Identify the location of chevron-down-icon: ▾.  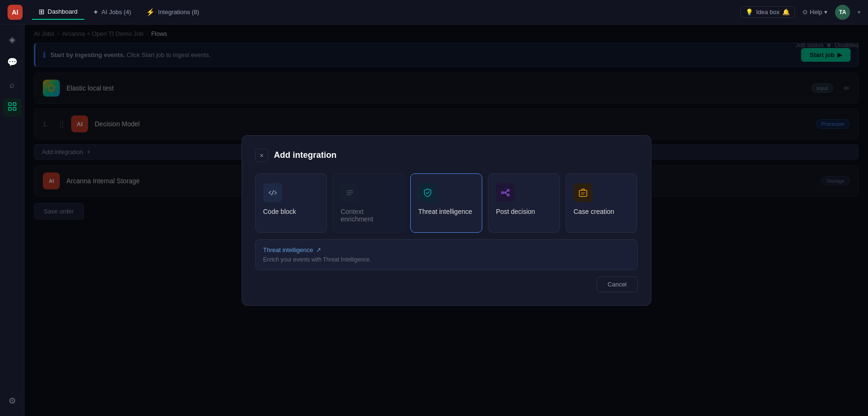
(826, 12).